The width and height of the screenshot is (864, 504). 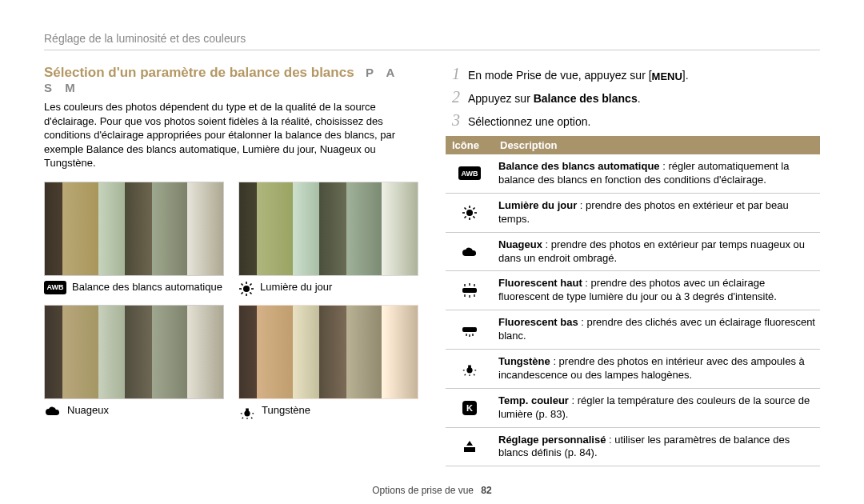 I want to click on step-1: 1 En mode Prise de vue, appuyez sur [MEN…, so click(x=633, y=74).